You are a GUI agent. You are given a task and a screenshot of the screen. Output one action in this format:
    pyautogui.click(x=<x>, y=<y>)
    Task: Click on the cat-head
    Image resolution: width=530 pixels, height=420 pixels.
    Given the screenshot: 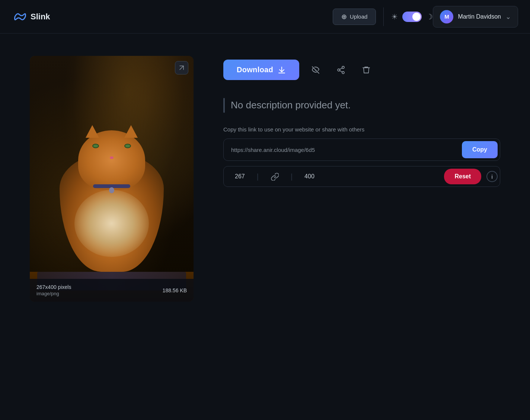 What is the action you would take?
    pyautogui.click(x=112, y=160)
    